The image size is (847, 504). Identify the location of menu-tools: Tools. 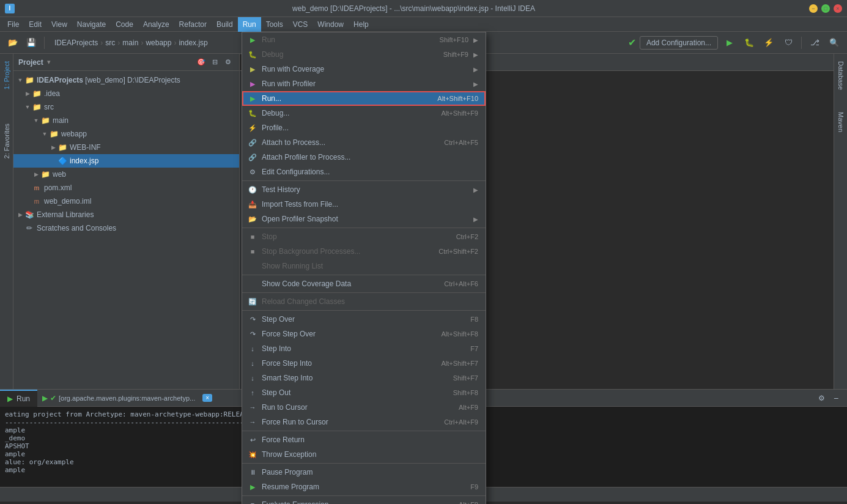
(275, 24).